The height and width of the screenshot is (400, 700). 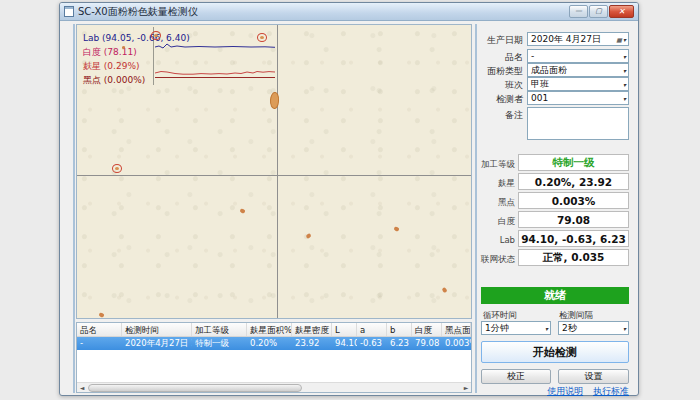 What do you see at coordinates (578, 98) in the screenshot?
I see `inspector-select: 001 ▾` at bounding box center [578, 98].